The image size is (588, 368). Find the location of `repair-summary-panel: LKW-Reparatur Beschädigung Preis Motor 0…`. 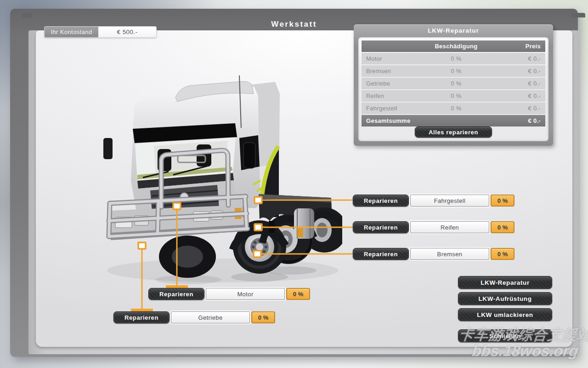

repair-summary-panel: LKW-Reparatur Beschädigung Preis Motor 0… is located at coordinates (453, 85).